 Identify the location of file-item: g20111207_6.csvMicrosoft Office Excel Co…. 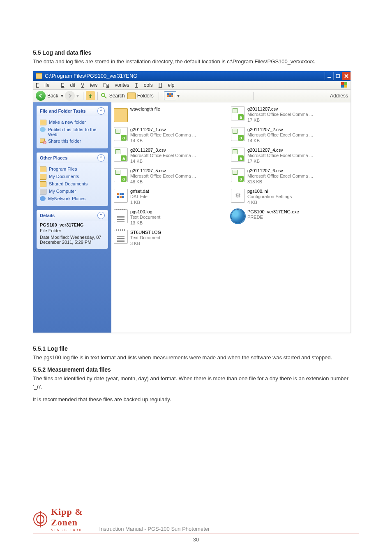
(289, 178).